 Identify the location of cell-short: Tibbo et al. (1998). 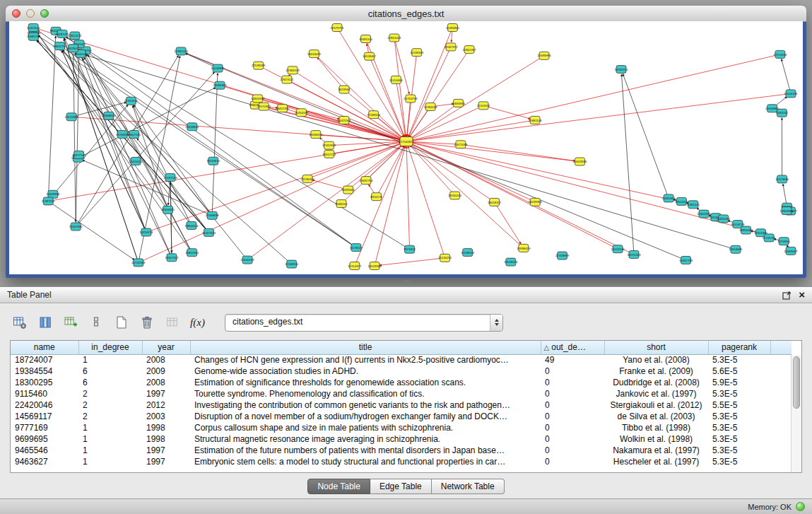
(656, 428).